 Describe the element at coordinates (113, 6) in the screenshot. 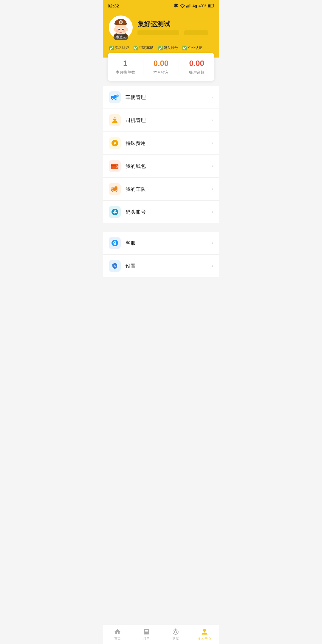

I see `status-time: 02:32` at that location.